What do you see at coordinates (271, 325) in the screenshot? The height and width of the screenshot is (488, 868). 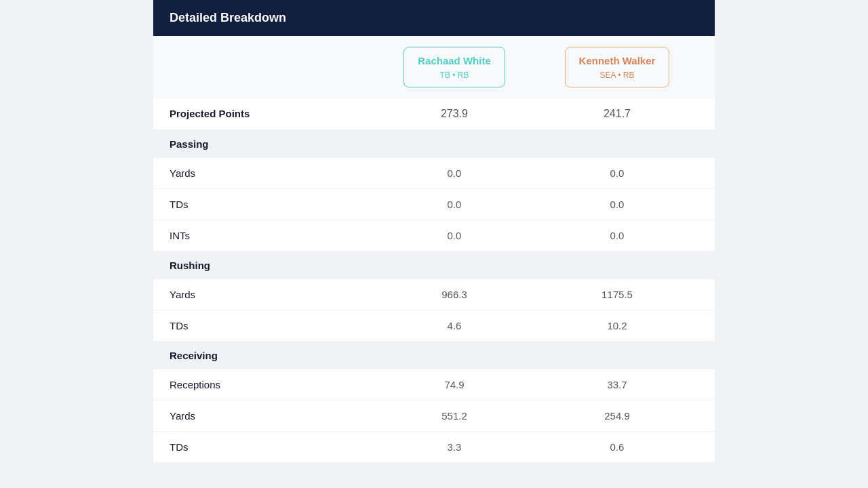 I see `rushing-tds-label: TDs` at bounding box center [271, 325].